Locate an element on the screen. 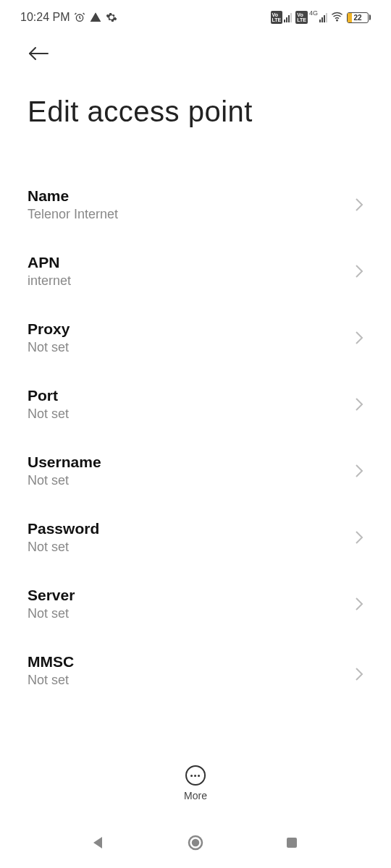 This screenshot has width=391, height=868. item-title: Port is located at coordinates (187, 396).